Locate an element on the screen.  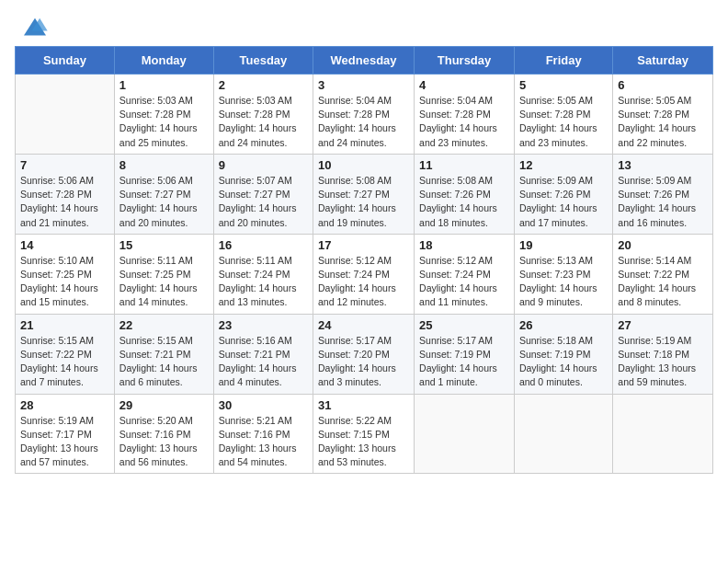
calendar-cell: 31Sunrise: 5:22 AM Sunset: 7:15 PM Dayli… is located at coordinates (364, 434).